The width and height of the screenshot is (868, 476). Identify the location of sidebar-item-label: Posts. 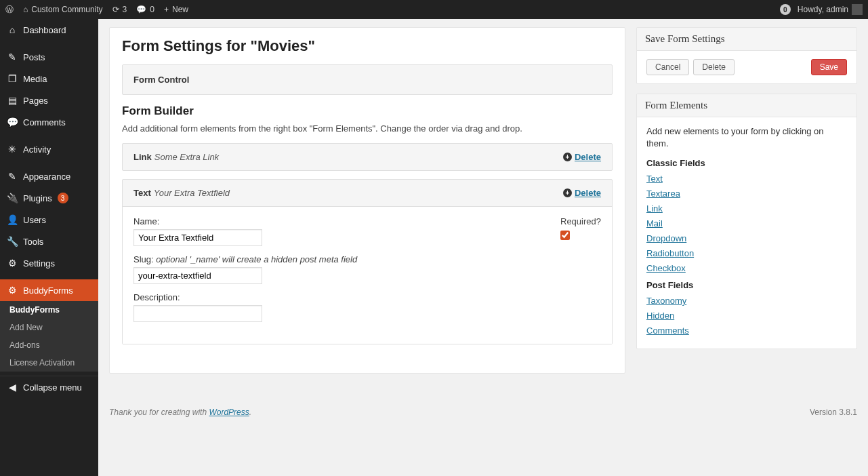
(34, 57).